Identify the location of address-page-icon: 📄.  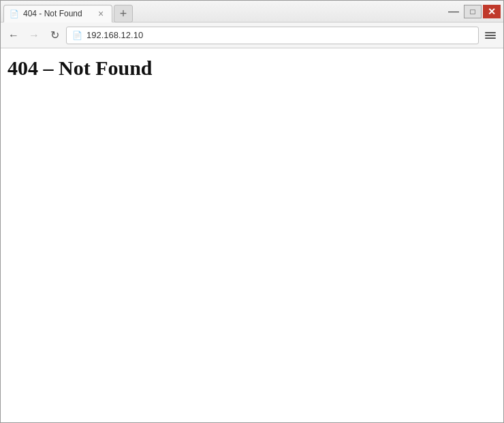
(78, 35).